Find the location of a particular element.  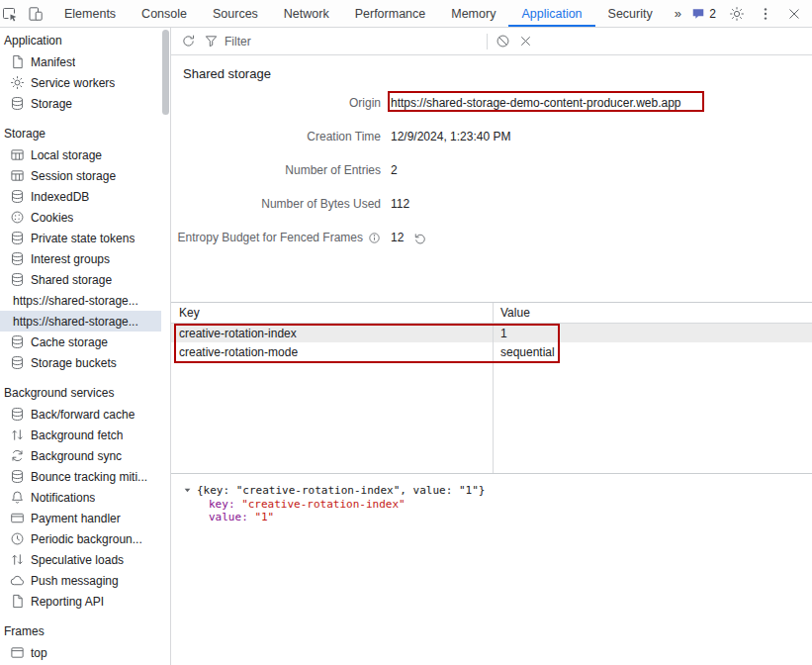

tab-performance: Performance is located at coordinates (391, 14).